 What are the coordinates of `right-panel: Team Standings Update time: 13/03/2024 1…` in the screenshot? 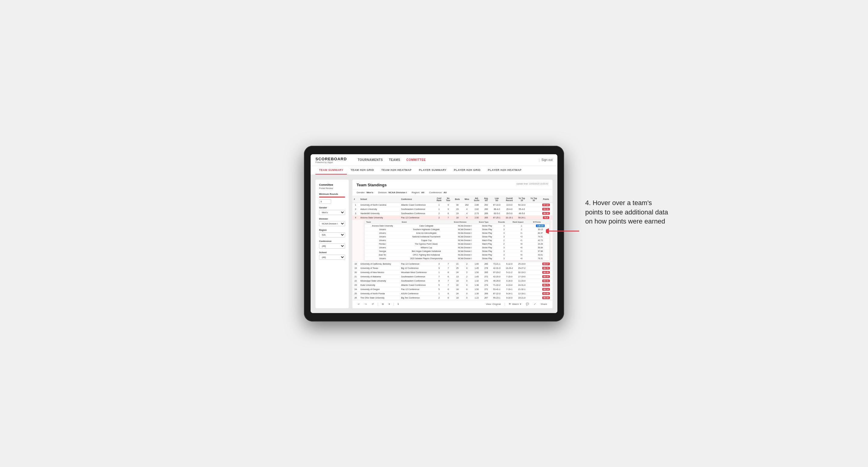 It's located at (453, 244).